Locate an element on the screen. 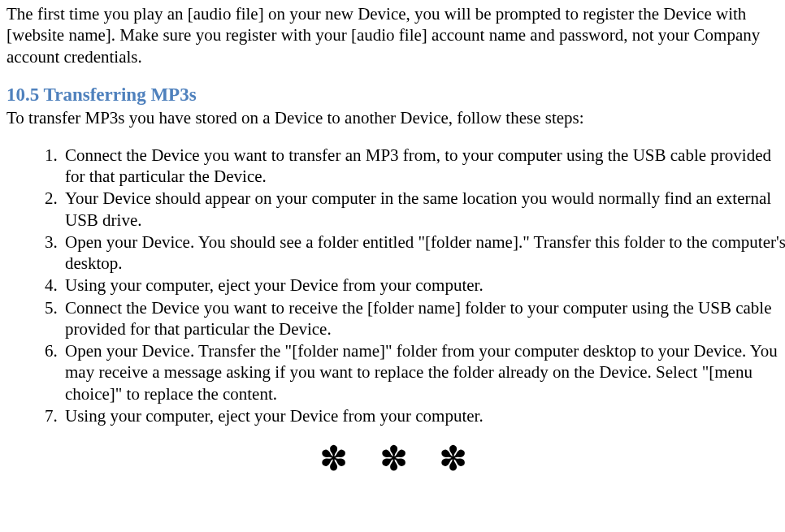 This screenshot has height=532, width=785. intro-paragraph: The first time you play an [audio file] … is located at coordinates (396, 36).